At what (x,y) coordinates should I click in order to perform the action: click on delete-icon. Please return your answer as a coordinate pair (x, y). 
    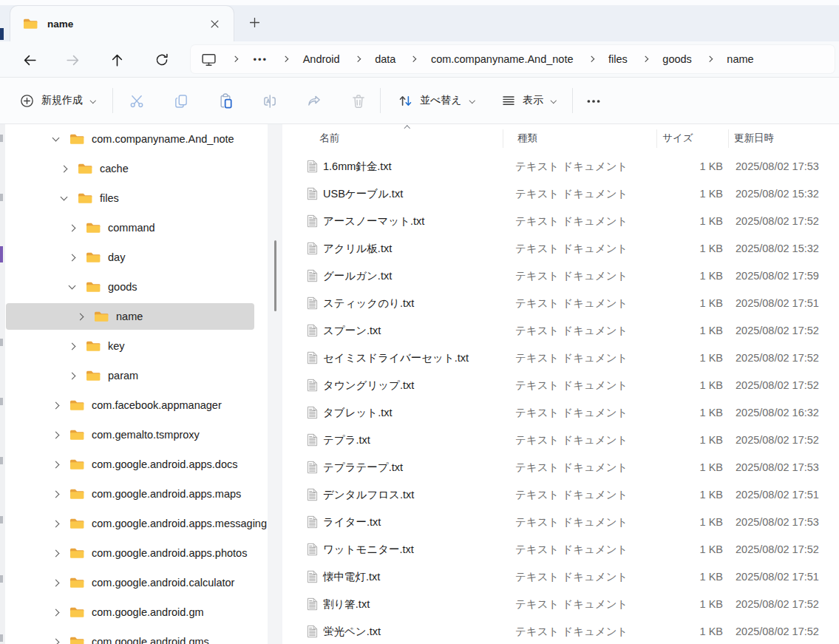
    Looking at the image, I should click on (359, 101).